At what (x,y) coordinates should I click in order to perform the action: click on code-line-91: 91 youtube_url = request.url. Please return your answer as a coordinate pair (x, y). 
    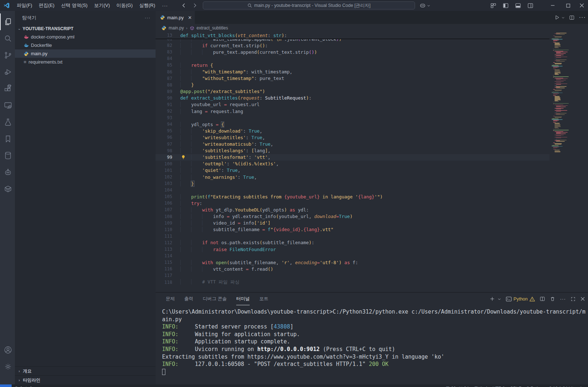
    Looking at the image, I should click on (353, 105).